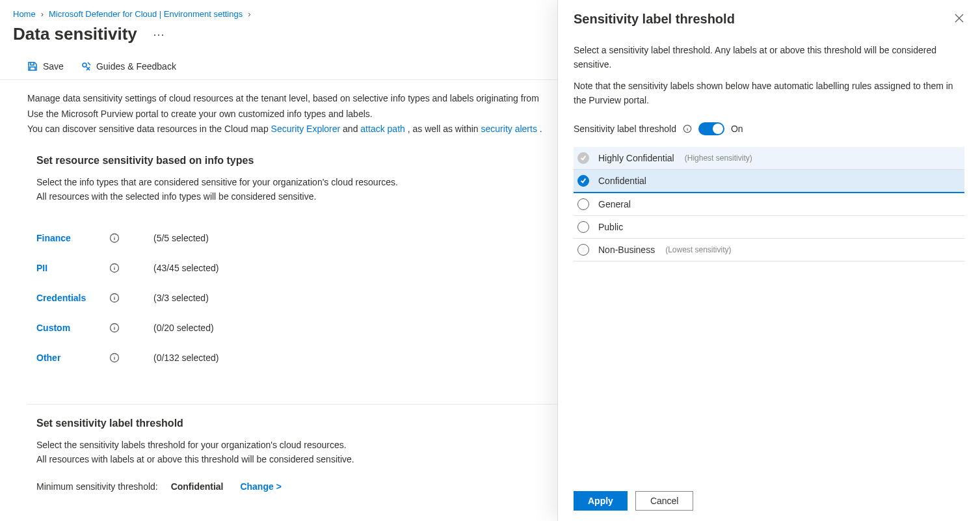 This screenshot has width=980, height=521. What do you see at coordinates (73, 268) in the screenshot?
I see `info-type-link: PII` at bounding box center [73, 268].